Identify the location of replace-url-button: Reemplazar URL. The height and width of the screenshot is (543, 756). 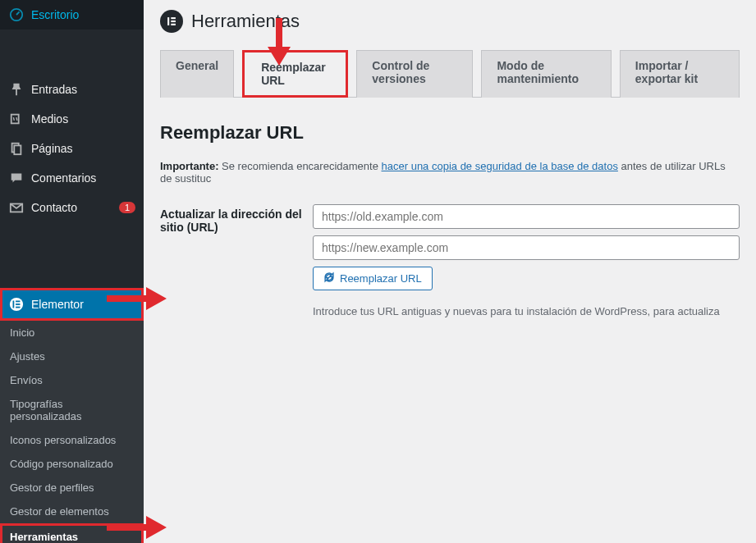
(373, 279).